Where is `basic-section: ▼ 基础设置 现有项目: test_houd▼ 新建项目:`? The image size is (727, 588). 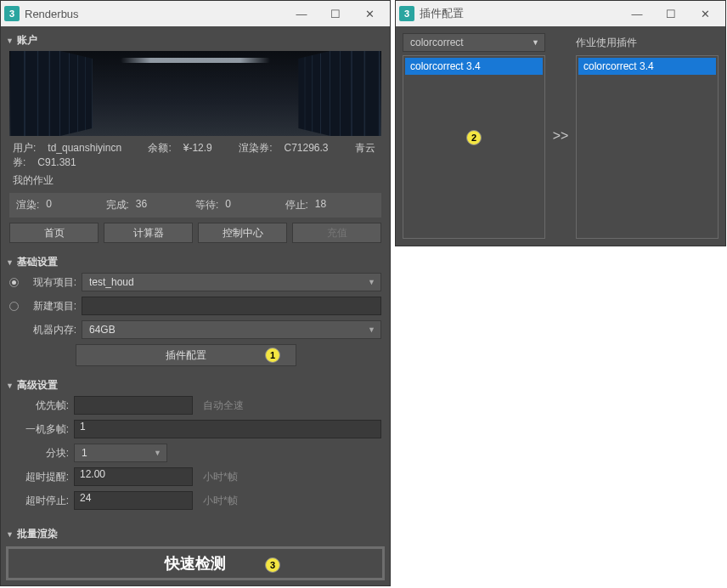 basic-section: ▼ 基础设置 现有项目: test_houd▼ 新建项目: is located at coordinates (195, 311).